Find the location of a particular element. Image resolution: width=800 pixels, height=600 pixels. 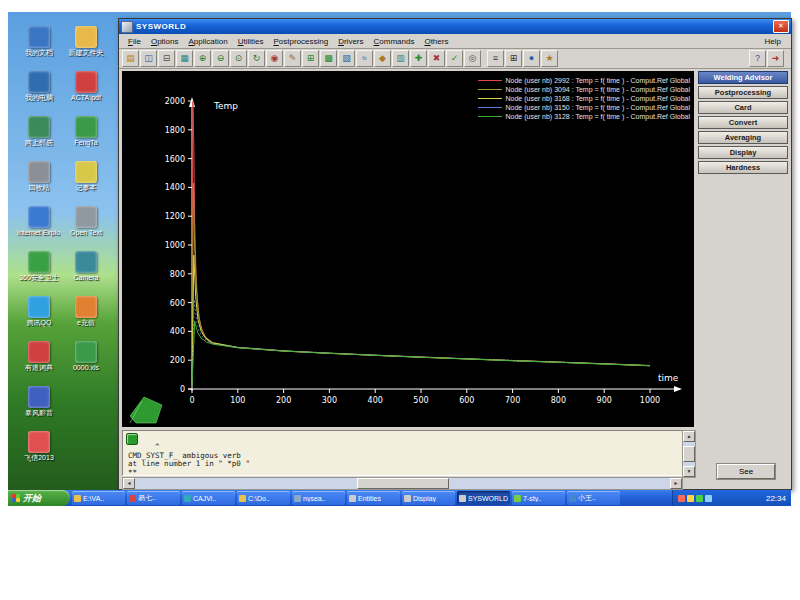

delete-icon: ✖ is located at coordinates (436, 58).